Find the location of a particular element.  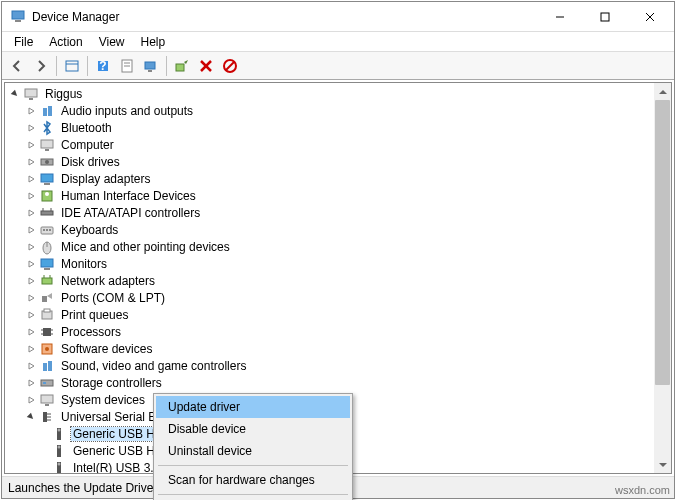

tree-category: Keyboards is located at coordinates (339, 230).